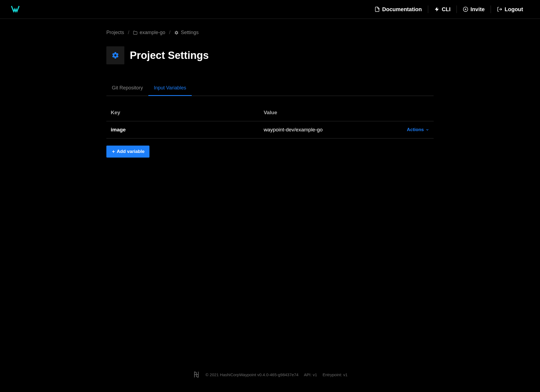 Image resolution: width=540 pixels, height=392 pixels. Describe the element at coordinates (190, 33) in the screenshot. I see `breadcrumb-settings-label: Settings` at that location.